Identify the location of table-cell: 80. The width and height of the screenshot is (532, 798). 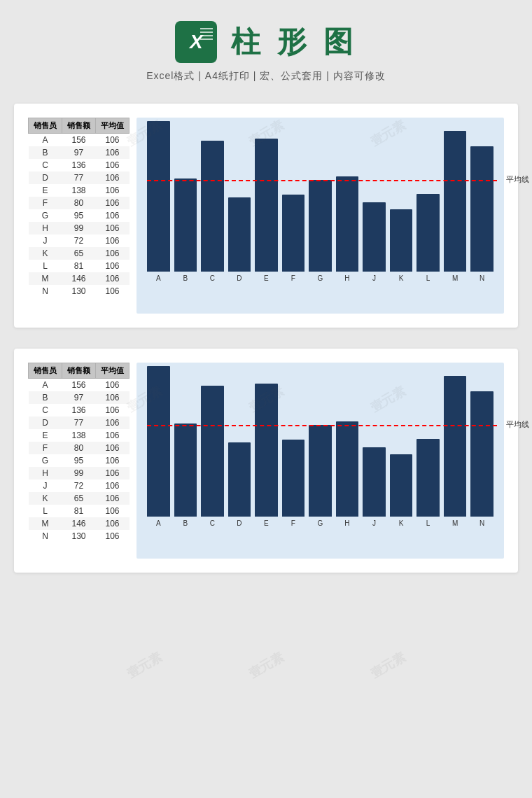
(79, 448).